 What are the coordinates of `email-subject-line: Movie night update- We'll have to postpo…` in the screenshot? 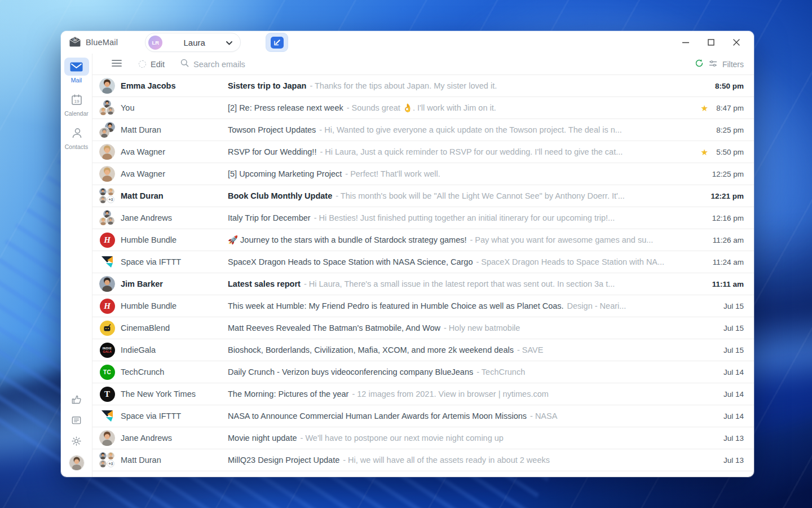 It's located at (466, 438).